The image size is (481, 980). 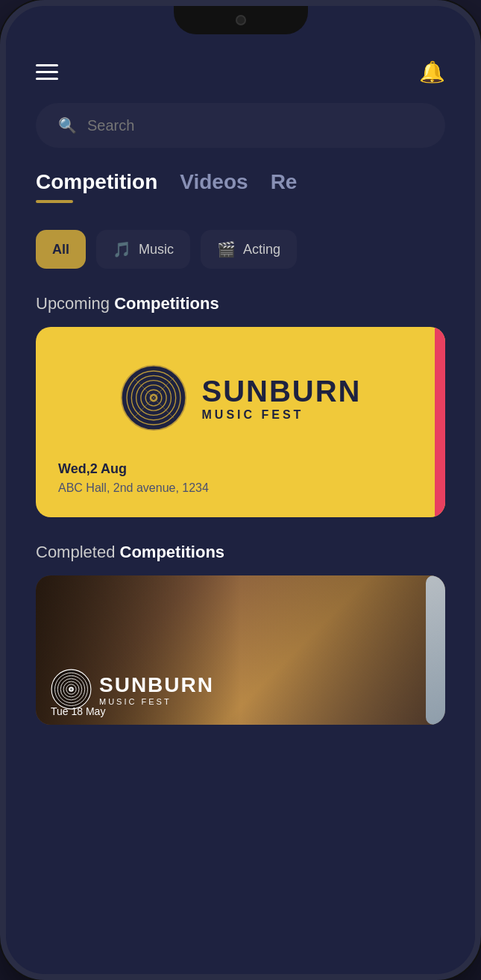 I want to click on completed-event-date: Tue 18 May, so click(x=78, y=711).